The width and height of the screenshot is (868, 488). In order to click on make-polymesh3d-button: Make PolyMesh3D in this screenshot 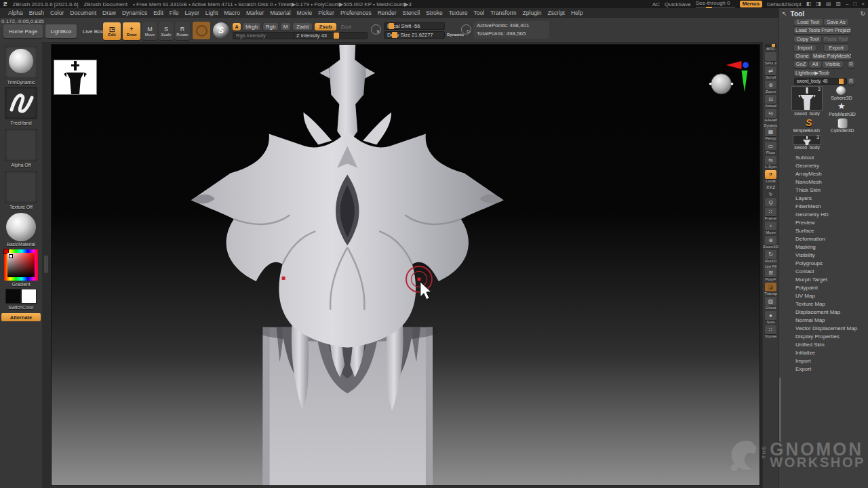, I will do `click(831, 56)`.